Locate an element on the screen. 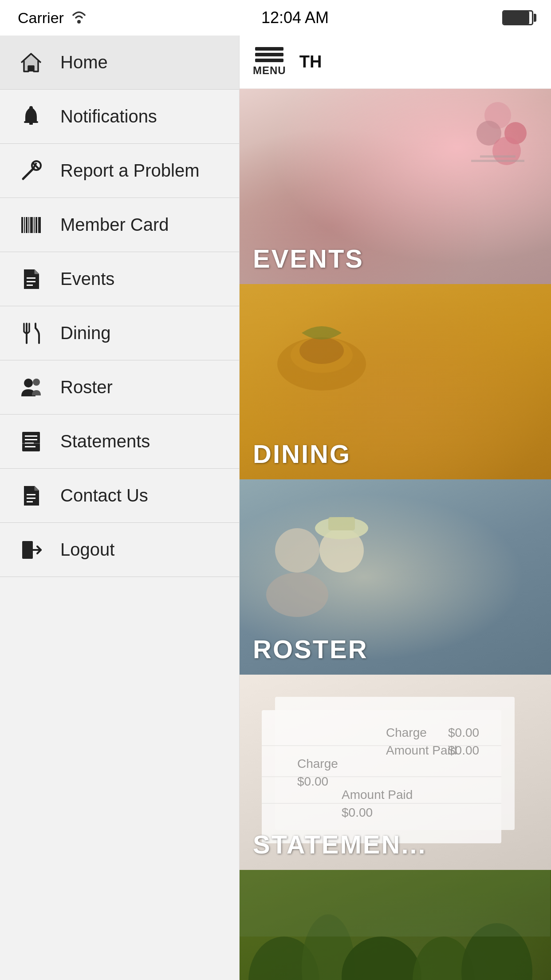  events-card: EVENTS is located at coordinates (395, 186).